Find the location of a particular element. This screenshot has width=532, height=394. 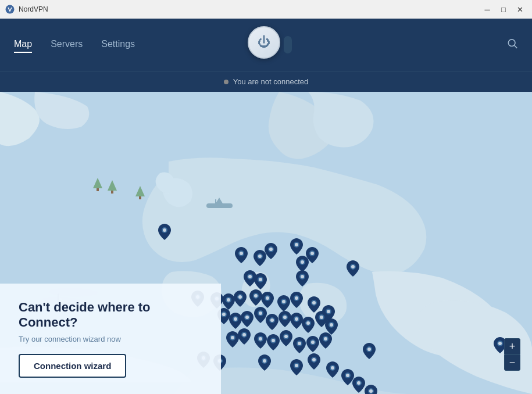

nav-tabs: Map Servers Settings is located at coordinates (74, 45).